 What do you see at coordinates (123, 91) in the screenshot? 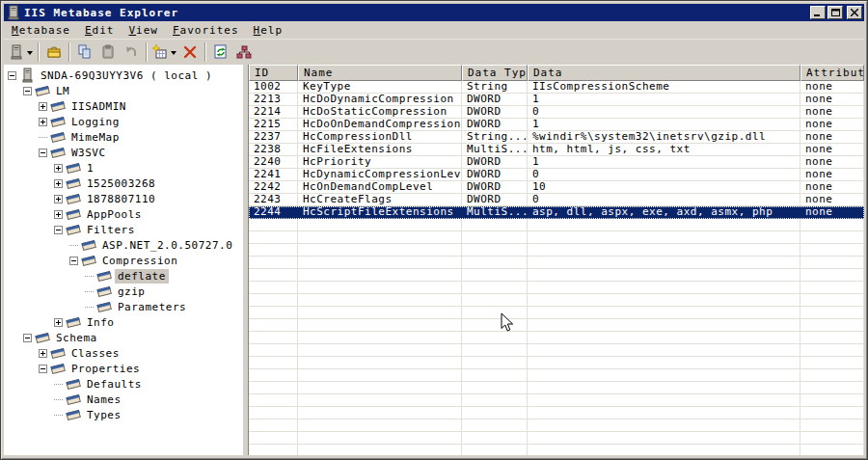
I see `tree-node-lm: LM` at bounding box center [123, 91].